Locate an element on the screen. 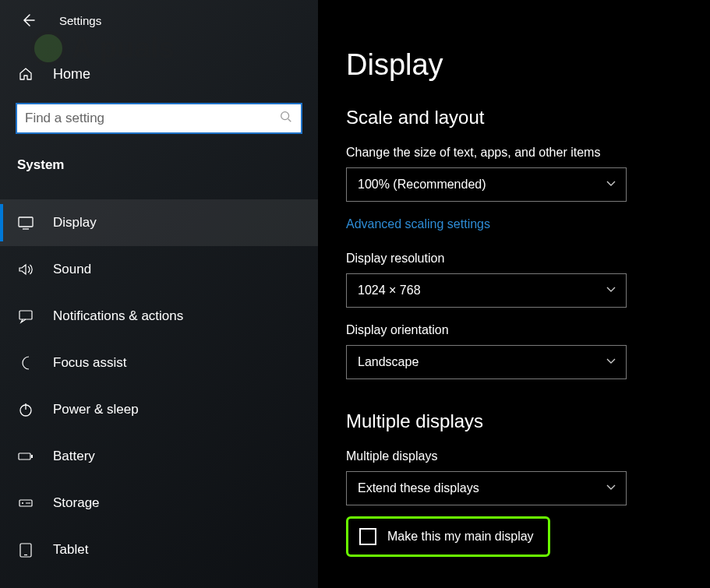 This screenshot has height=588, width=710. nav-item-display: Display is located at coordinates (159, 223).